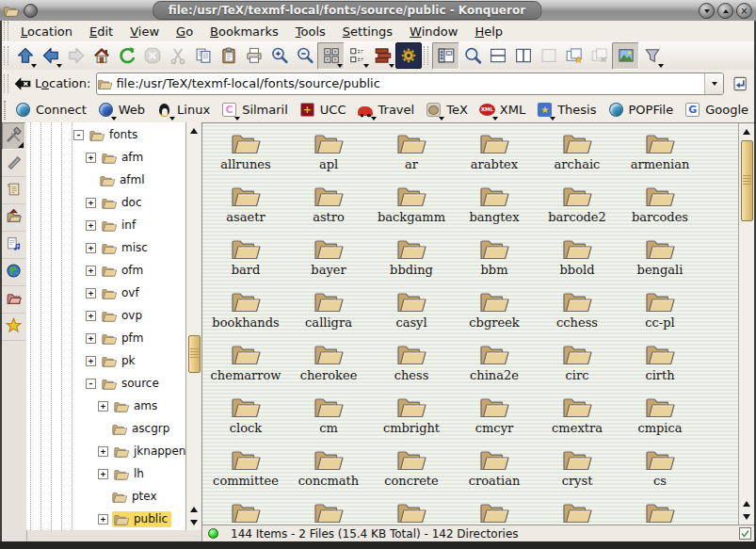 The image size is (756, 549). Describe the element at coordinates (105, 406) in the screenshot. I see `tree-item-ams: + ams` at that location.